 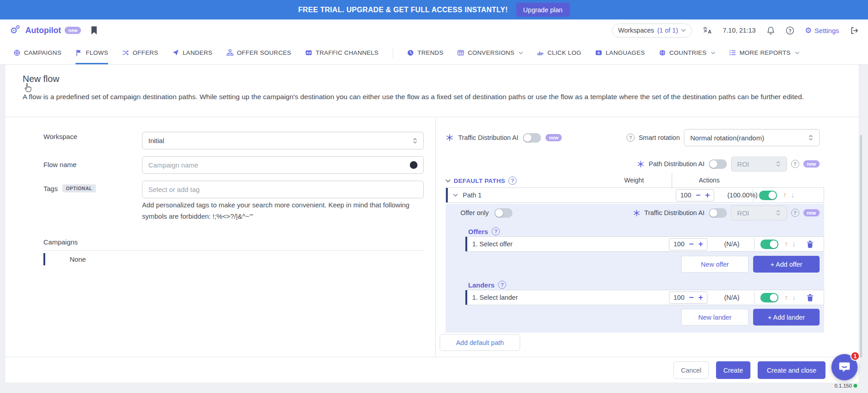 What do you see at coordinates (795, 213) in the screenshot?
I see `path-traffic-ai-help-icon: ?` at bounding box center [795, 213].